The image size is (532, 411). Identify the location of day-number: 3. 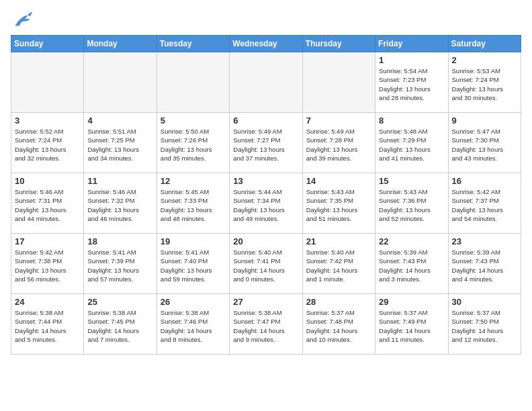
(47, 121).